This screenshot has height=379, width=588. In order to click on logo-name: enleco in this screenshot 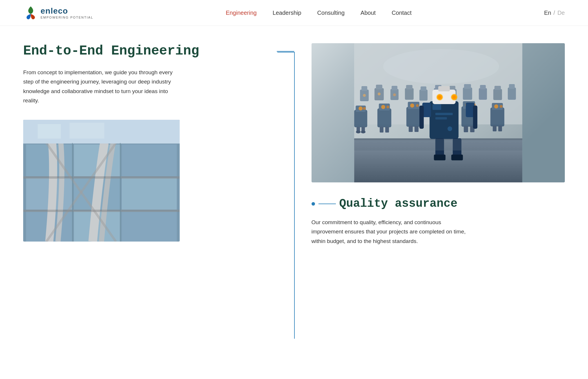, I will do `click(67, 11)`.